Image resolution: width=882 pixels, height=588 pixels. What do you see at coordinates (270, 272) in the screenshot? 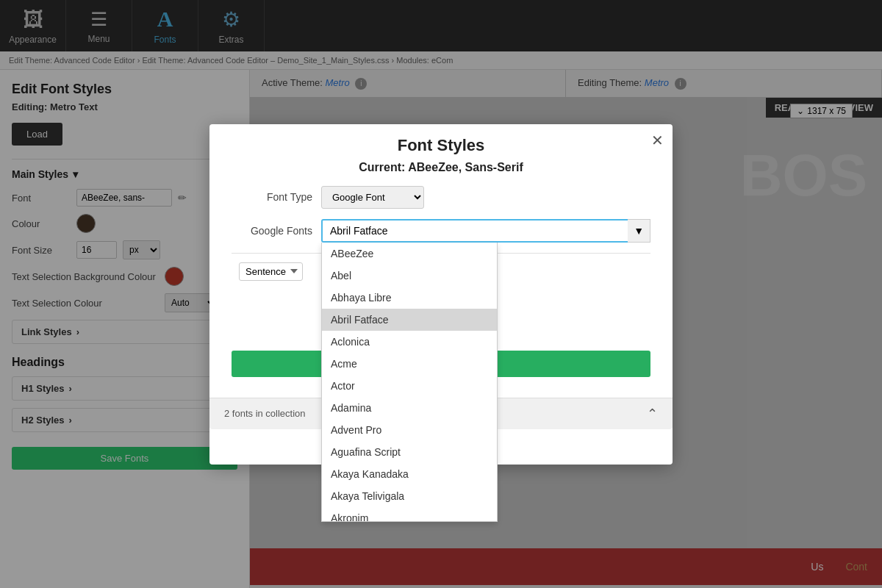
I see `sentence-bar: Sentence Alphabet Numbers` at bounding box center [270, 272].